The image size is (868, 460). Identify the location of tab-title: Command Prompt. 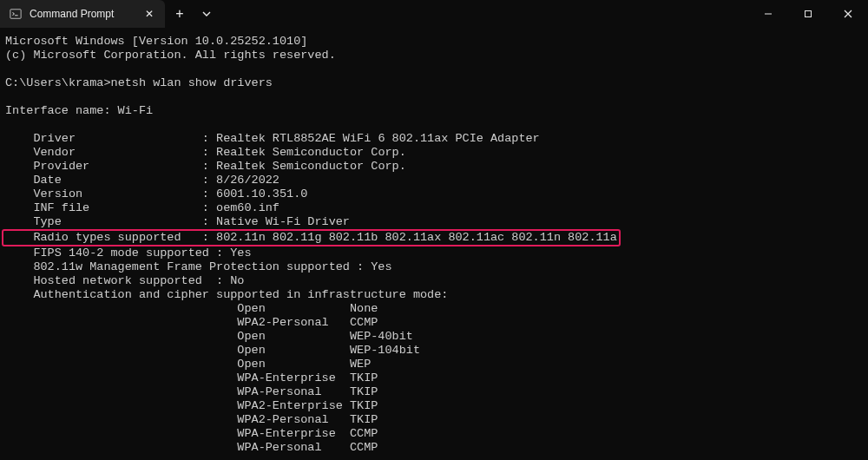
(82, 14).